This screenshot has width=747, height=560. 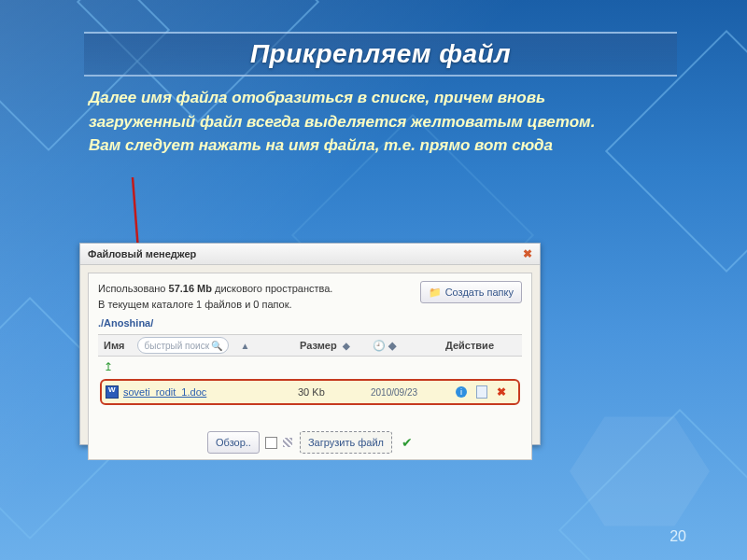 What do you see at coordinates (355, 121) in the screenshot?
I see `description-text: Далее имя файла отобразиться в списке, п…` at bounding box center [355, 121].